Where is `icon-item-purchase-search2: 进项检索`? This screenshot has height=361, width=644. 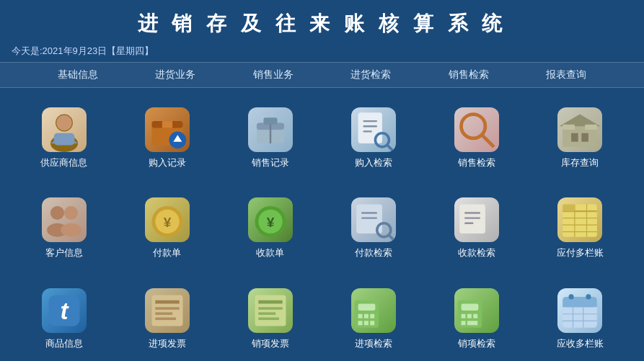
icon-item-purchase-search2: 进项检索 is located at coordinates (374, 318).